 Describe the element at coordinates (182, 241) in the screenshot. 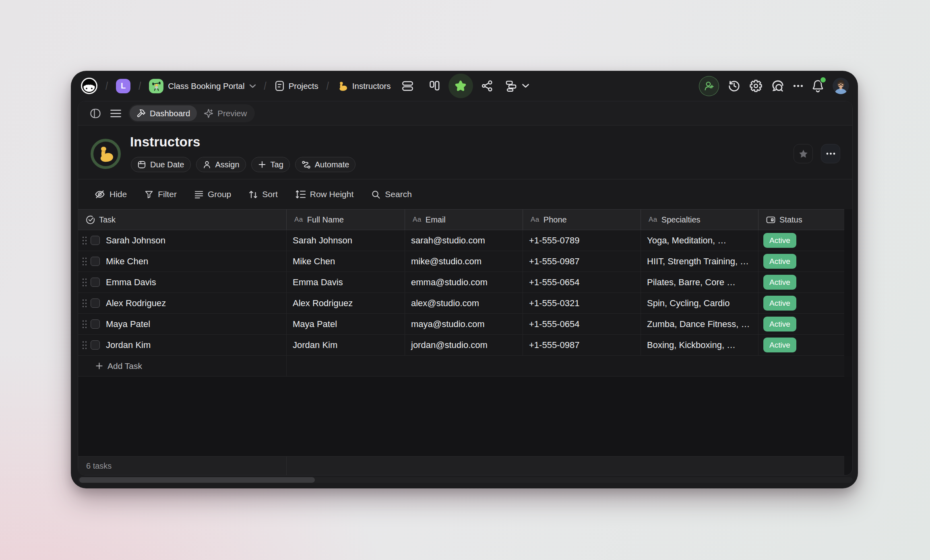

I see `task-cell: Sarah Johnson` at that location.